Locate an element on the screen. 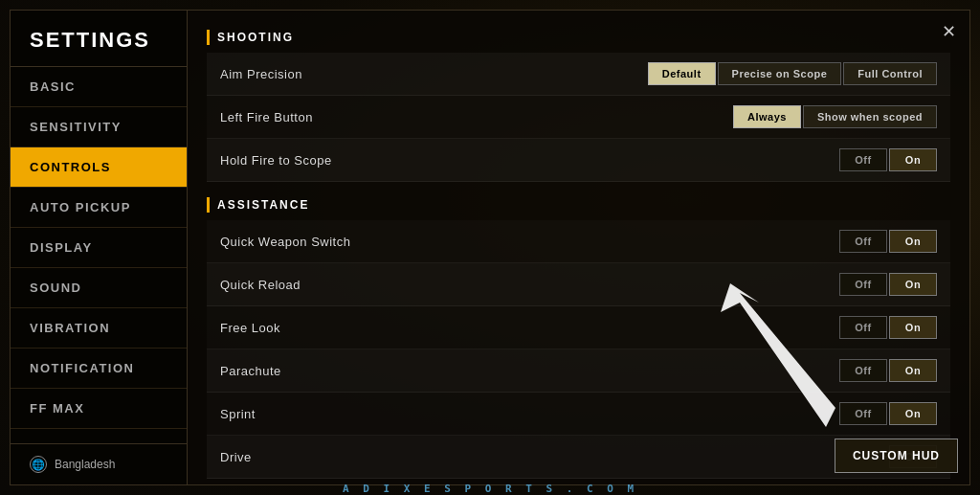 The image size is (980, 495). sprint-controls: Off On is located at coordinates (888, 414).